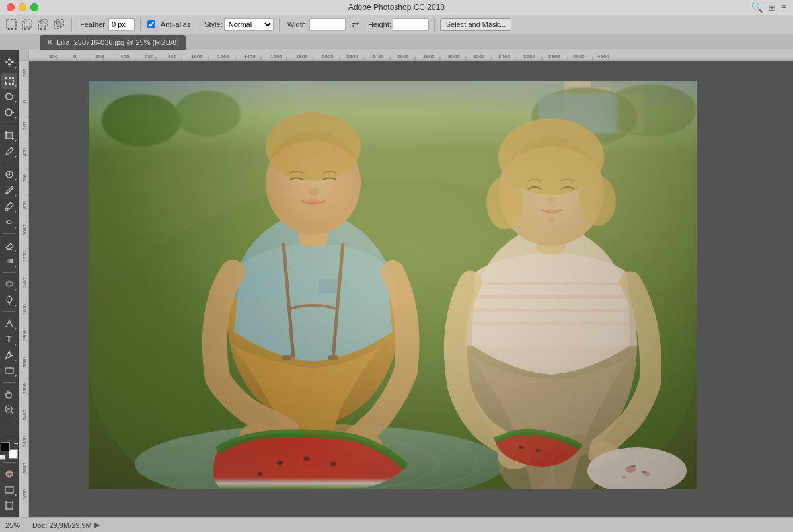  Describe the element at coordinates (772, 7) in the screenshot. I see `fullscreen-icon: ⊞` at that location.